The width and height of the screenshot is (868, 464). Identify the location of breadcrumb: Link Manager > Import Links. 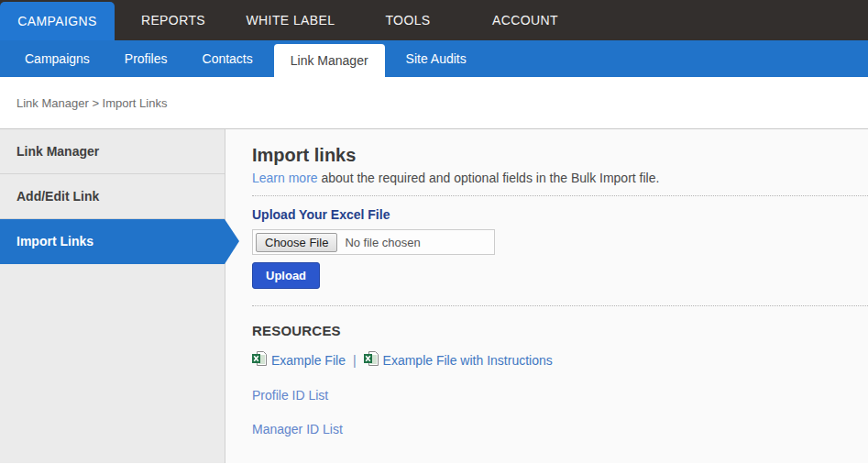
(92, 103).